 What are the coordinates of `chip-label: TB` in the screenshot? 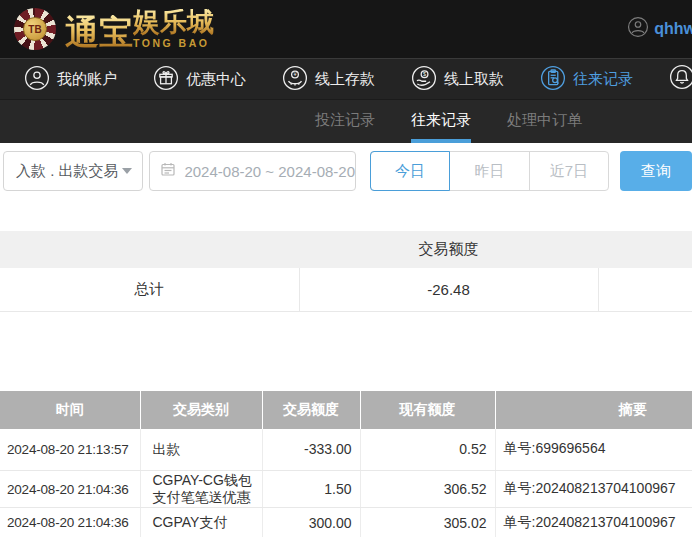 It's located at (35, 29).